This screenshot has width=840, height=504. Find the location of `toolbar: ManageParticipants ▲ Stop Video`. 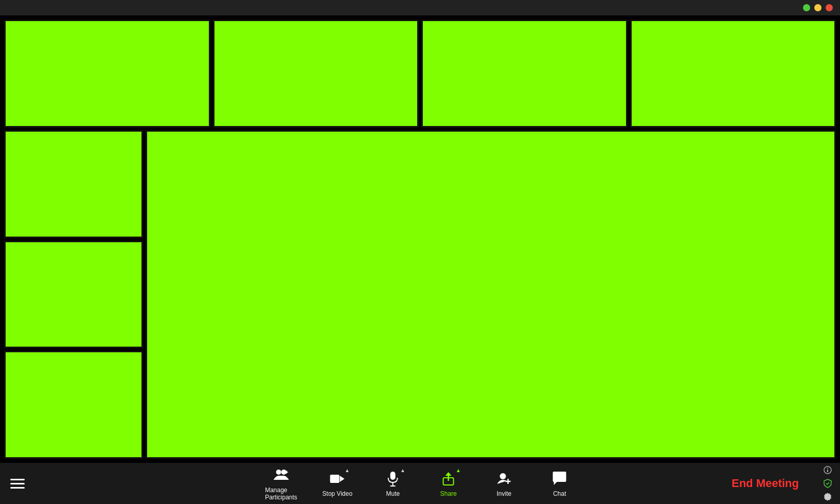

toolbar: ManageParticipants ▲ Stop Video is located at coordinates (420, 483).